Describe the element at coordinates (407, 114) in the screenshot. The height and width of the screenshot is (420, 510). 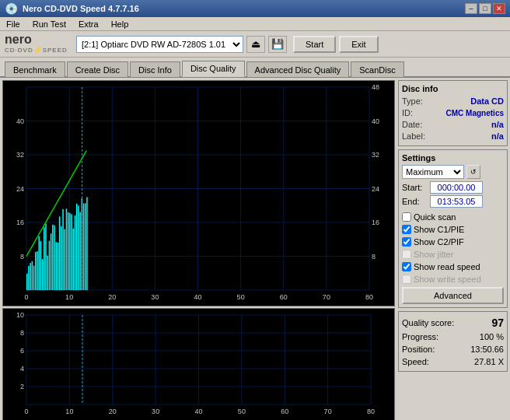
I see `id-label: ID:` at that location.